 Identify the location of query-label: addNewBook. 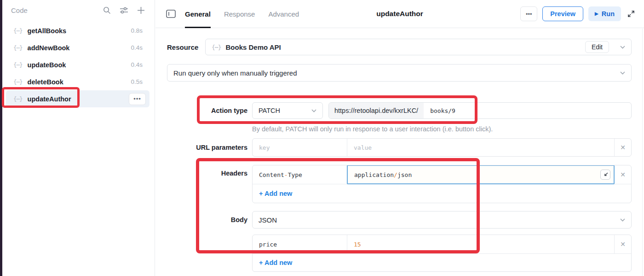
(49, 48).